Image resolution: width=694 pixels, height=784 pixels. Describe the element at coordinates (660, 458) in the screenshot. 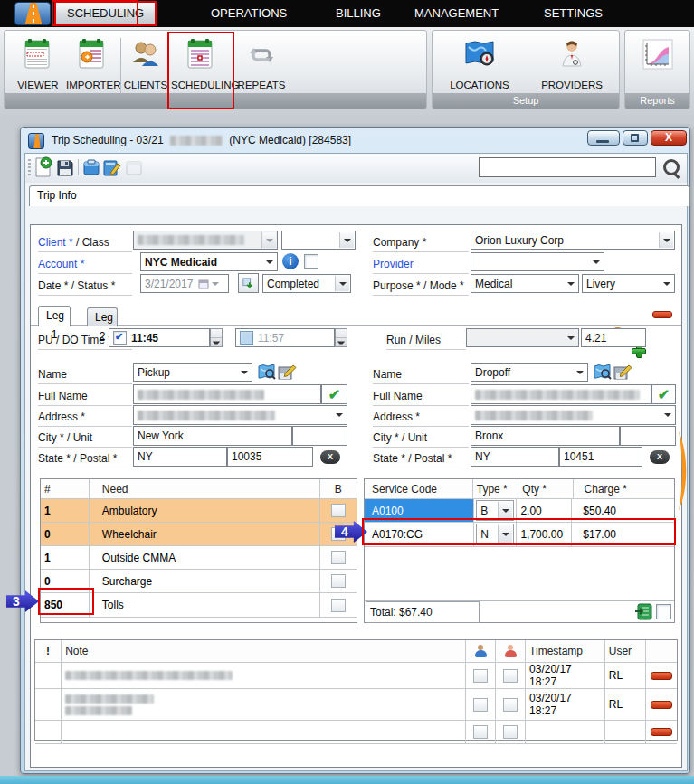

I see `dropoff-clear-icon: X` at that location.